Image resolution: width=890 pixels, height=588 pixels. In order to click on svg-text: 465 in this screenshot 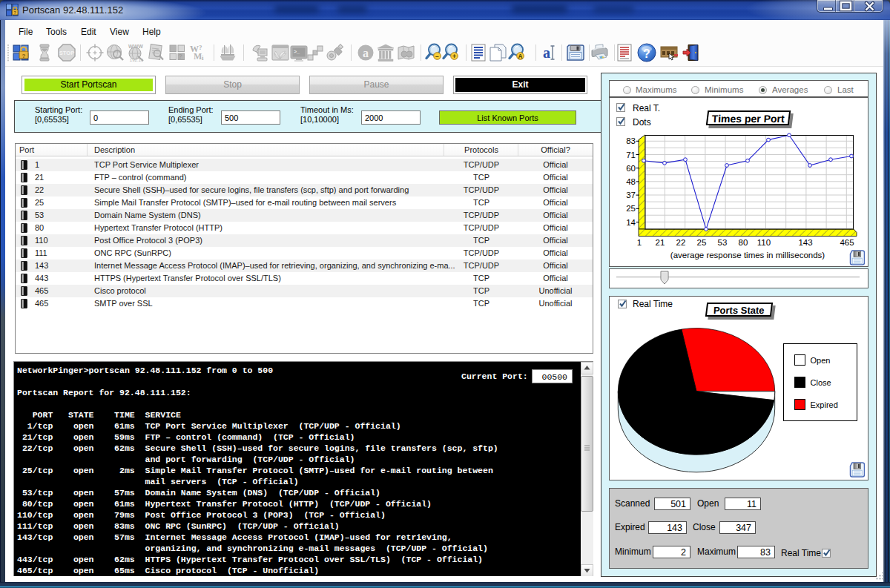, I will do `click(847, 242)`.